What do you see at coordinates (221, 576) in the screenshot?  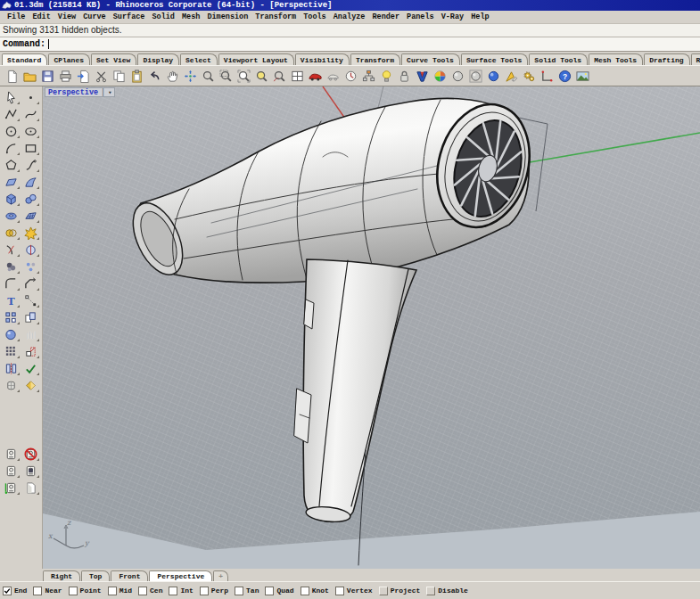 I see `new-viewport-tab: +` at bounding box center [221, 576].